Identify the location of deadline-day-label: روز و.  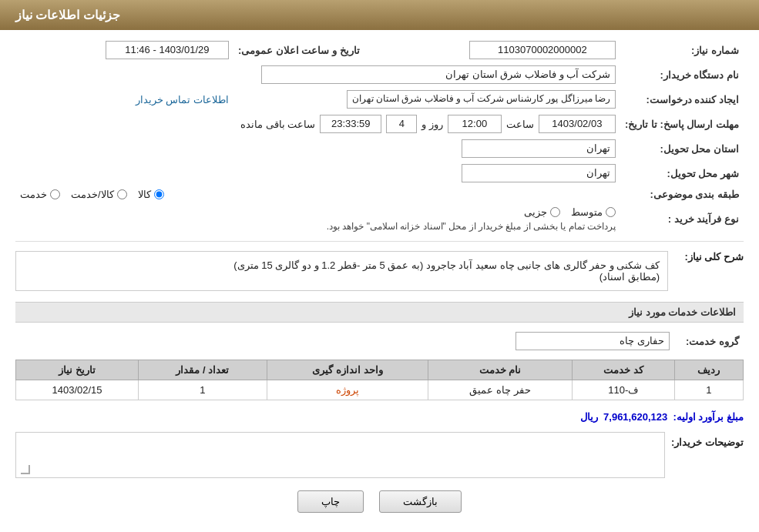
(432, 125).